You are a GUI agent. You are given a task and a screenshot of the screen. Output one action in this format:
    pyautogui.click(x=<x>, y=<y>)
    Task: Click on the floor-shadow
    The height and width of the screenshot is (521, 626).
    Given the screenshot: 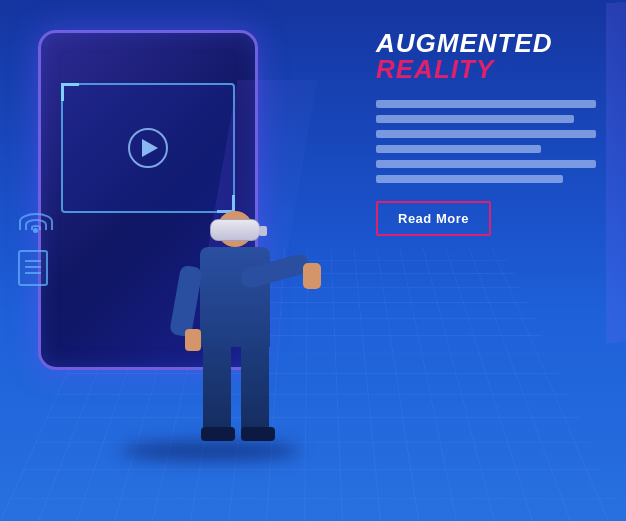 What is the action you would take?
    pyautogui.click(x=210, y=451)
    